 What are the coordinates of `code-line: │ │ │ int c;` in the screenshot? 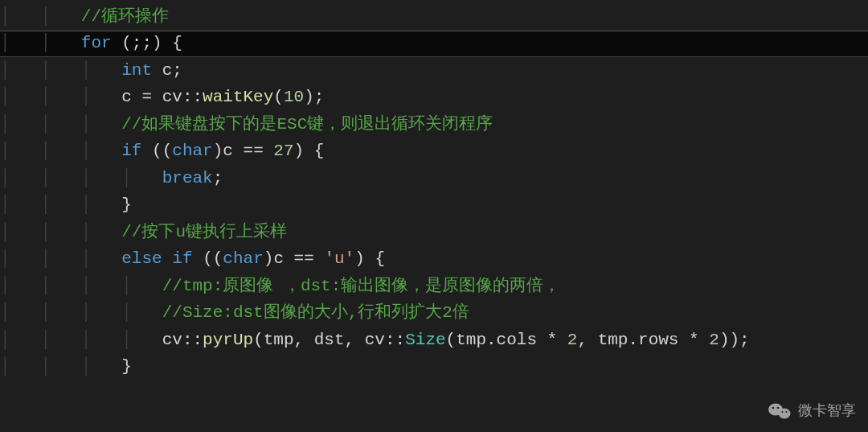 It's located at (434, 71).